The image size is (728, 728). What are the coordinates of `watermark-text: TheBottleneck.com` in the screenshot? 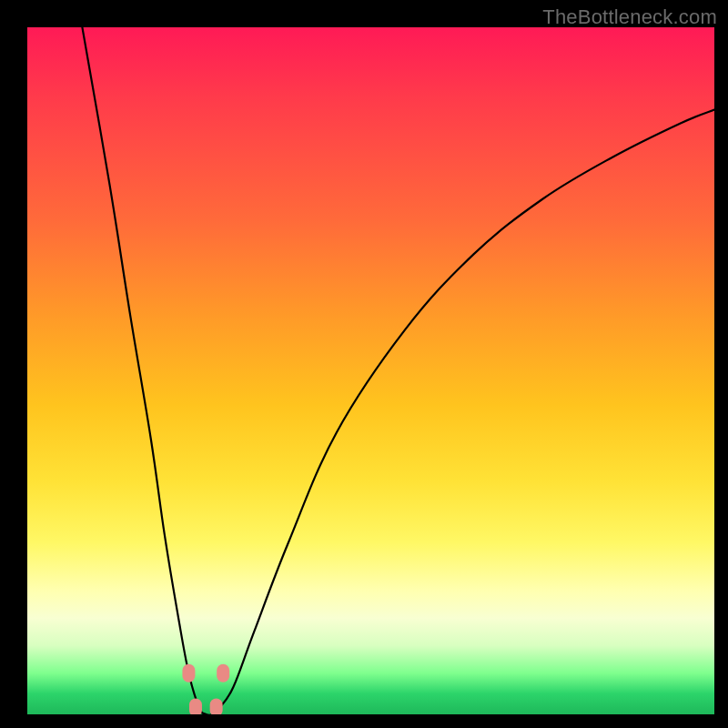 It's located at (630, 17).